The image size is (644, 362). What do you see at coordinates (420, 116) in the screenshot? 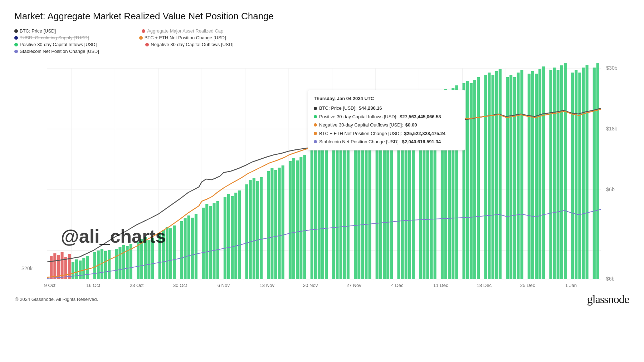
I see `tooltip-value-inflows: $27,563,445,066.58` at bounding box center [420, 116].